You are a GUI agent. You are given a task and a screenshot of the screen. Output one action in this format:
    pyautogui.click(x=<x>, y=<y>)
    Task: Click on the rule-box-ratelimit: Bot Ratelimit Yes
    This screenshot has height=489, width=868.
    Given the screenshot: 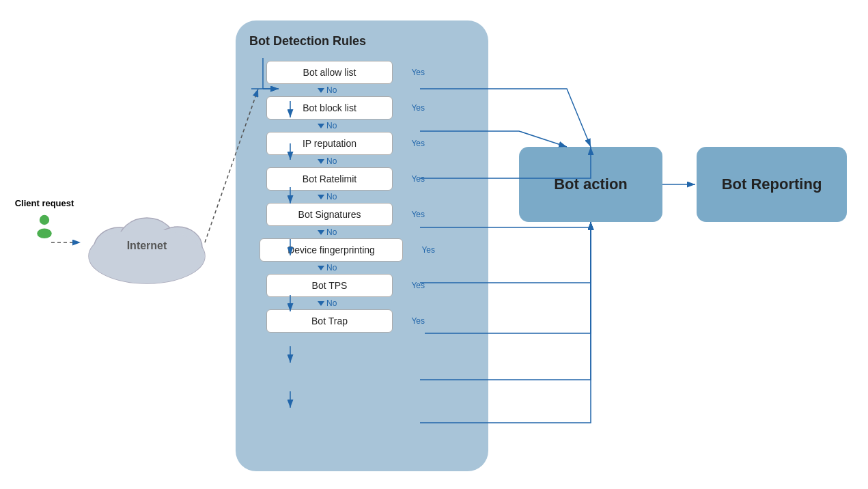 What is the action you would take?
    pyautogui.click(x=329, y=179)
    